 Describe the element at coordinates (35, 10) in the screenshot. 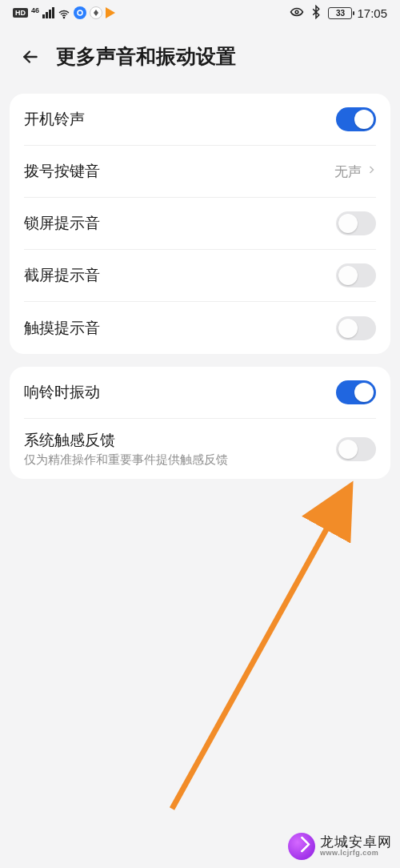

I see `network-type: 46` at that location.